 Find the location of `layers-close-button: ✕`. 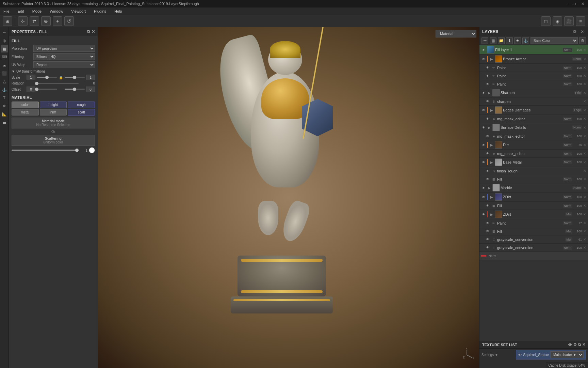

layers-close-button: ✕ is located at coordinates (582, 32).